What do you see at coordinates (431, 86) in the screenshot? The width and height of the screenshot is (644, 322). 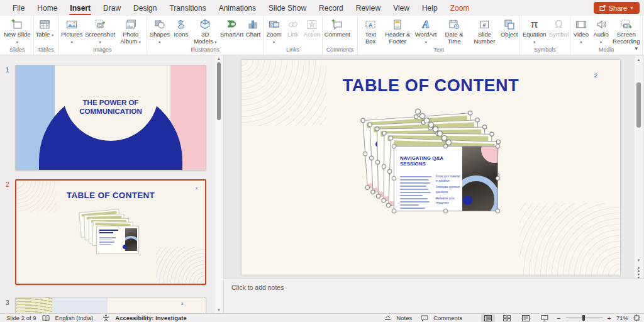 I see `slide-title-textbox: TABLE OF CONTENT` at bounding box center [431, 86].